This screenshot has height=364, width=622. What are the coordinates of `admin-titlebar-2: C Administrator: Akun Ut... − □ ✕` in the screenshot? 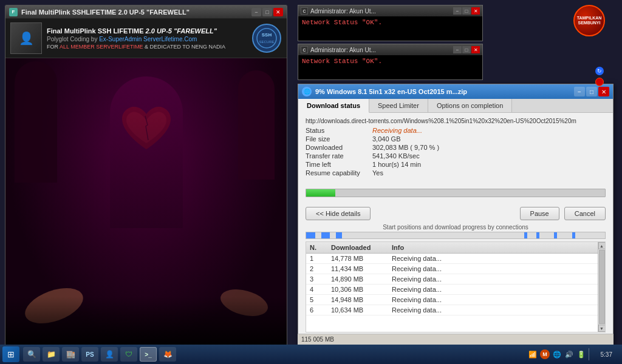 It's located at (390, 50).